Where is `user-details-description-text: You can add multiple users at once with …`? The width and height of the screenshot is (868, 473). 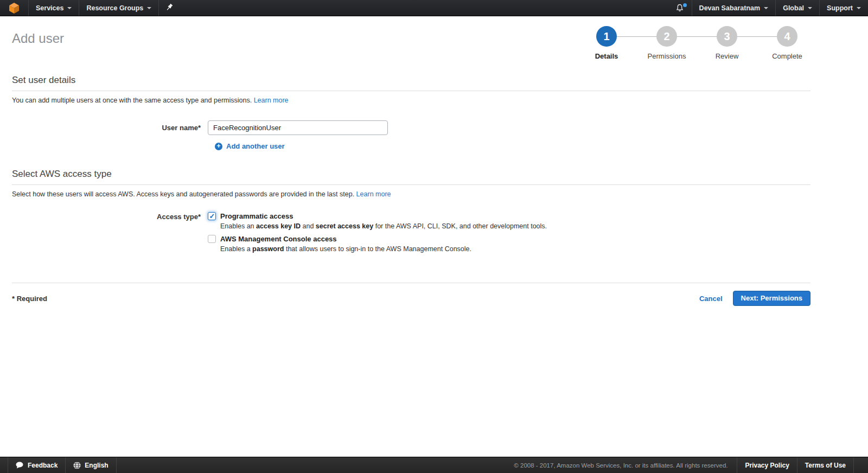
user-details-description-text: You can add multiple users at once with … is located at coordinates (132, 100).